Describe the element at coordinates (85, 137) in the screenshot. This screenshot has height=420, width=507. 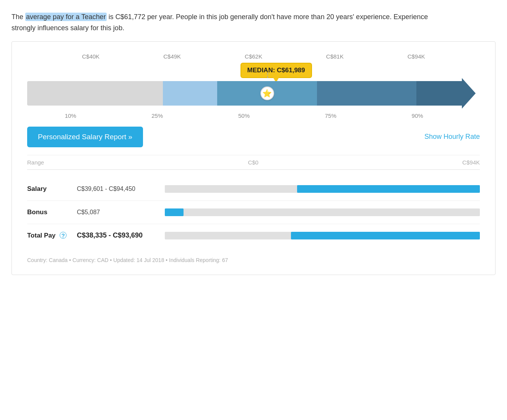
I see `salary-report-button: Personalized Salary Report »` at that location.